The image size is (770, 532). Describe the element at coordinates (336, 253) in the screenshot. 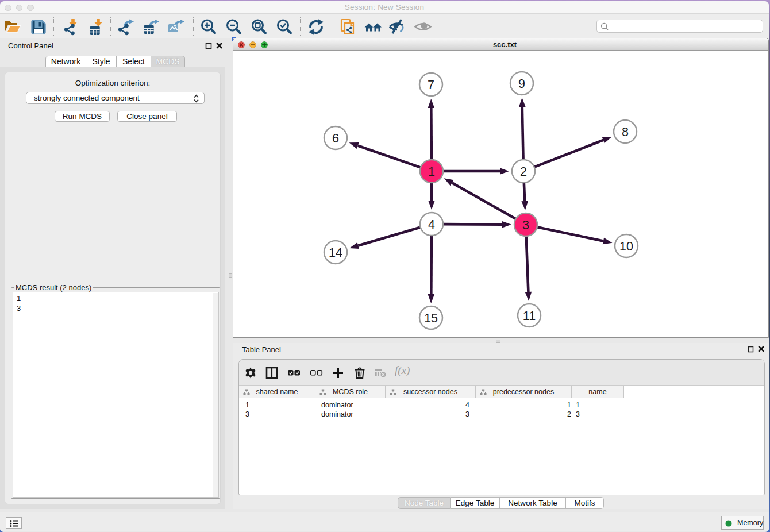

I see `svg-text: 14` at that location.